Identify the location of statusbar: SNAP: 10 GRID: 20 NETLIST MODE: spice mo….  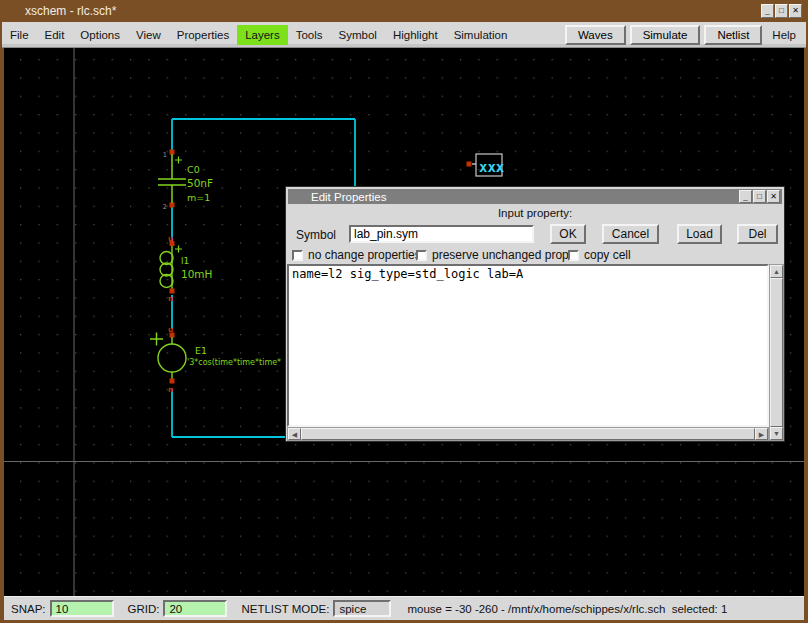
(404, 608).